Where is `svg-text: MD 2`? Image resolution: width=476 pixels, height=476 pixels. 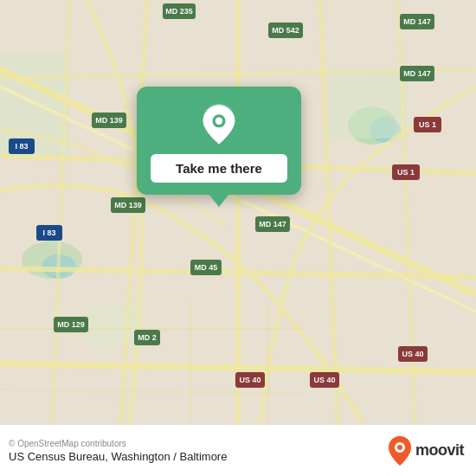 svg-text: MD 2 is located at coordinates (147, 338).